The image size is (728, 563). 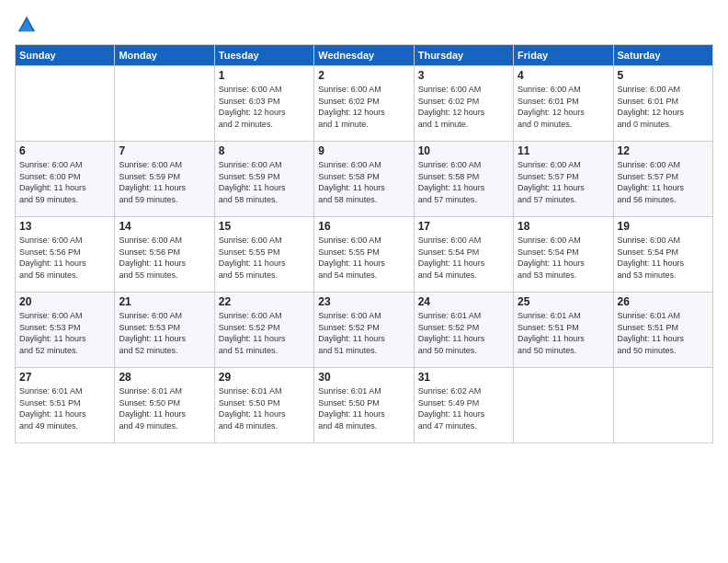 I want to click on day-number: 18, so click(x=563, y=226).